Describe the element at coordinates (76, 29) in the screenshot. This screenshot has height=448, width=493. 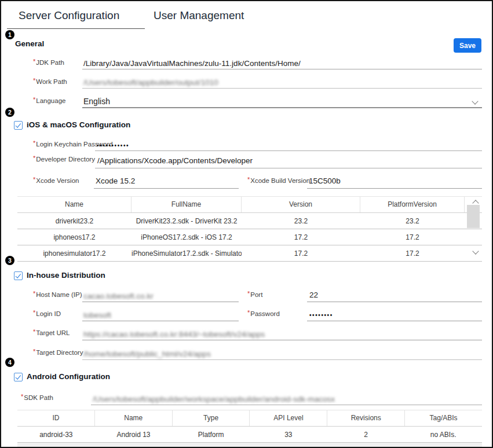
I see `active-tab-underline` at that location.